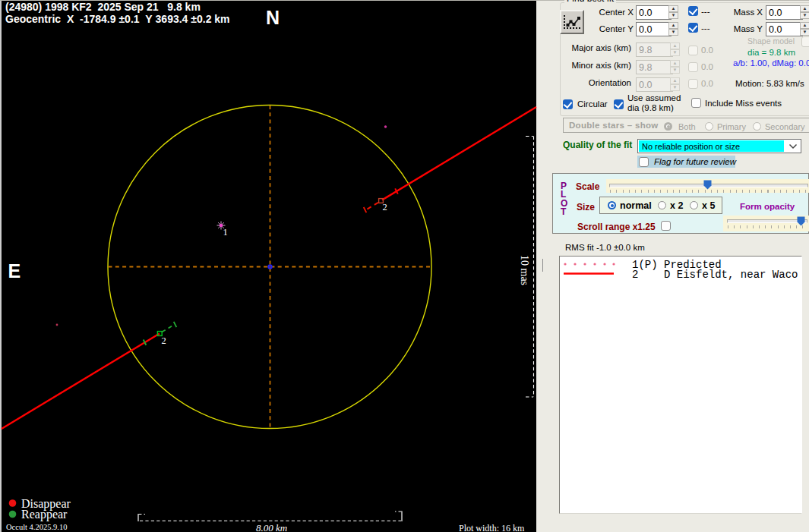 This screenshot has width=809, height=532. What do you see at coordinates (103, 7) in the screenshot?
I see `svg-text:(24980) 1998 KF2 2025 Sep 21: (24980) 1998 KF2 2025 Sep 21 9.8 km` at bounding box center [103, 7].